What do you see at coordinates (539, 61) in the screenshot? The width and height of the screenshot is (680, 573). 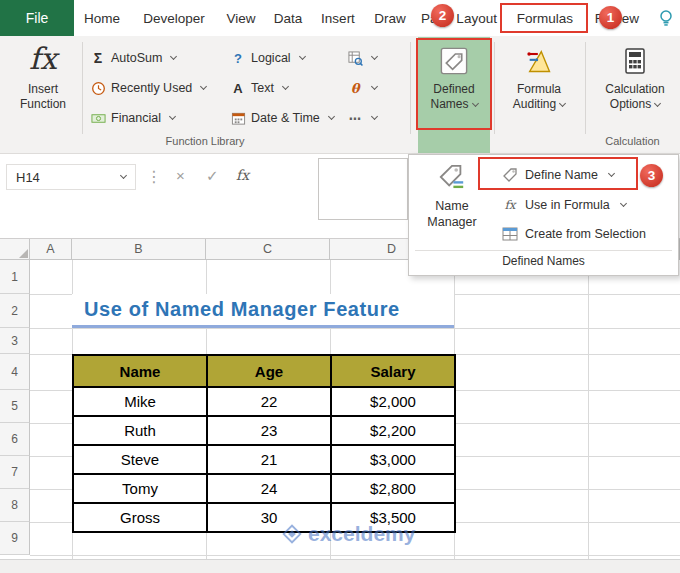 I see `formula-auditing-icon` at bounding box center [539, 61].